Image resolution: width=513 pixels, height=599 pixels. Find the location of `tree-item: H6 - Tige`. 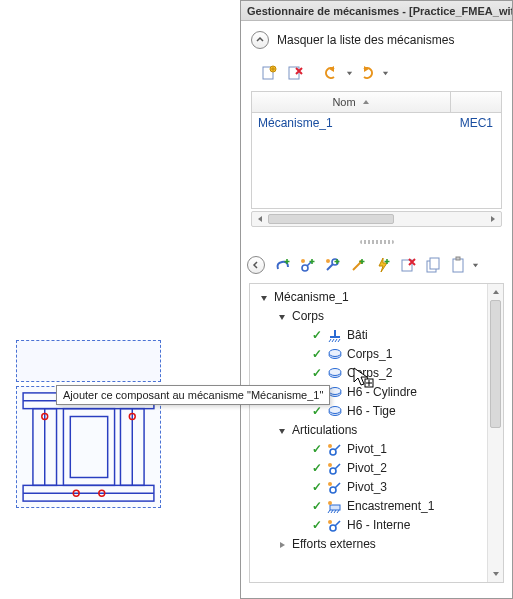

tree-item: H6 - Tige is located at coordinates (372, 412).